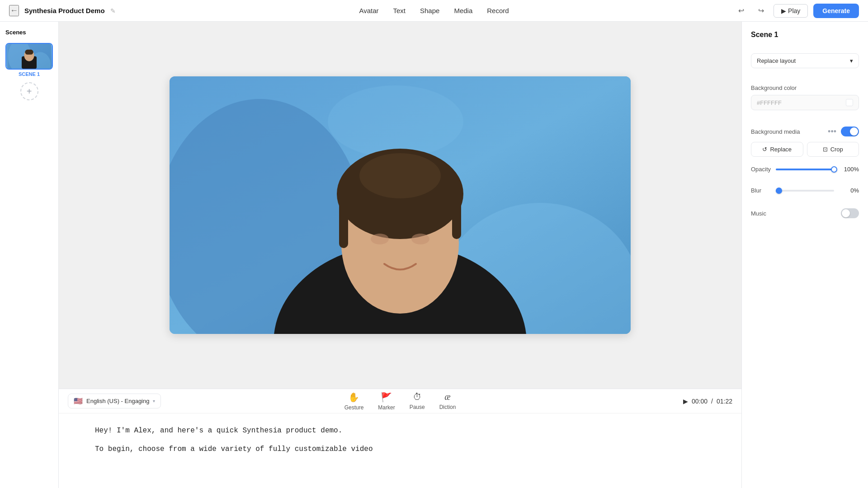 Image resolution: width=868 pixels, height=488 pixels. I want to click on scene-1-thumbnail, so click(29, 56).